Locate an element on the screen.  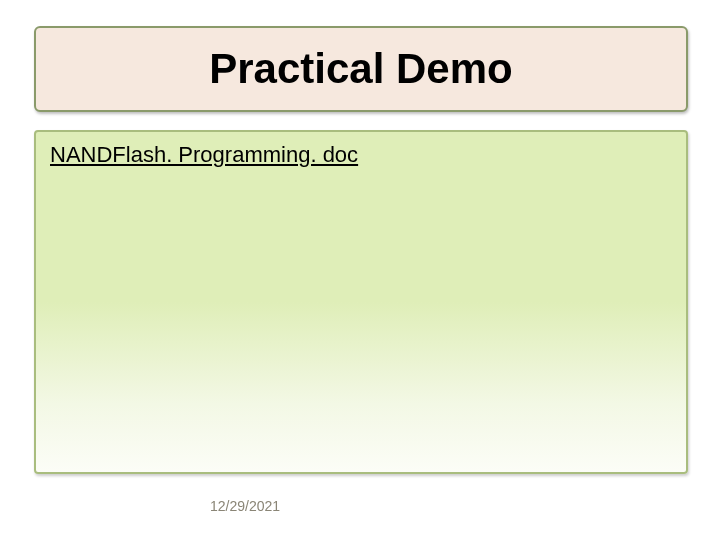
document-link: NANDFlash. Programming. doc is located at coordinates (204, 154).